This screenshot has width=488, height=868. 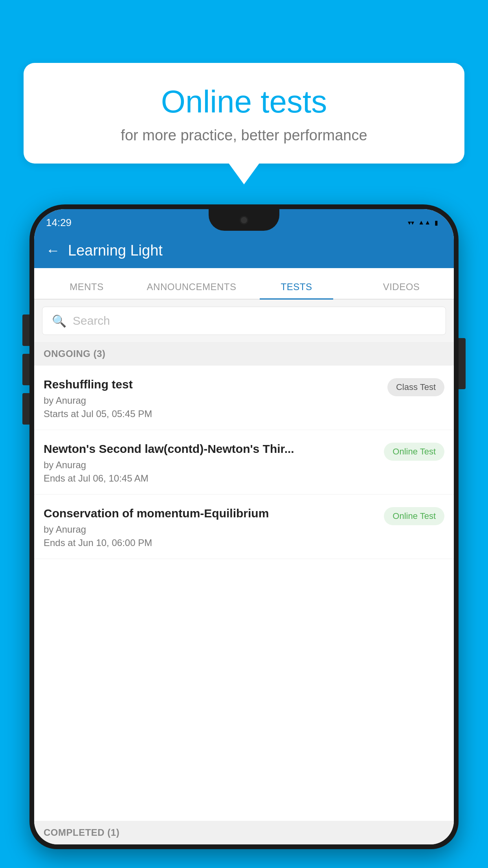 I want to click on search-icon: 🔍, so click(x=59, y=321).